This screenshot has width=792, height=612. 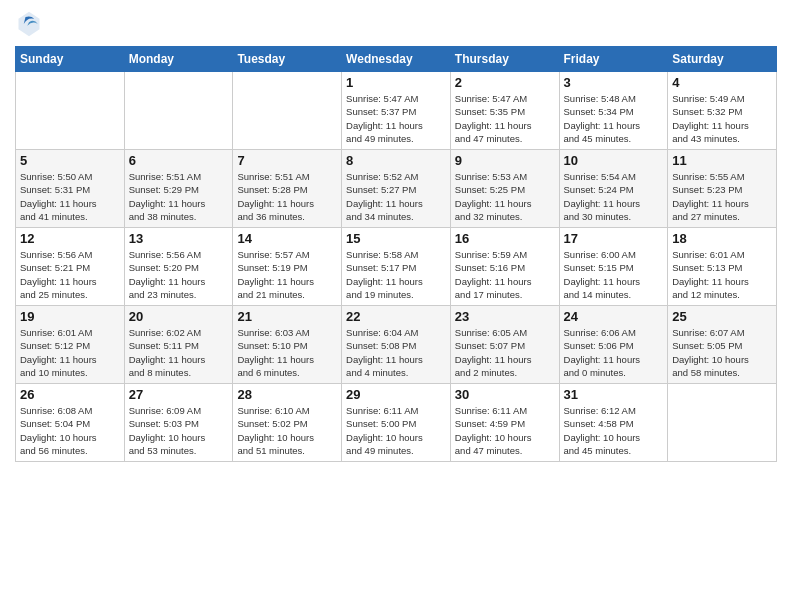 What do you see at coordinates (178, 423) in the screenshot?
I see `calendar-cell: 27Sunrise: 6:09 AMSunset: 5:03 PMDayligh…` at bounding box center [178, 423].